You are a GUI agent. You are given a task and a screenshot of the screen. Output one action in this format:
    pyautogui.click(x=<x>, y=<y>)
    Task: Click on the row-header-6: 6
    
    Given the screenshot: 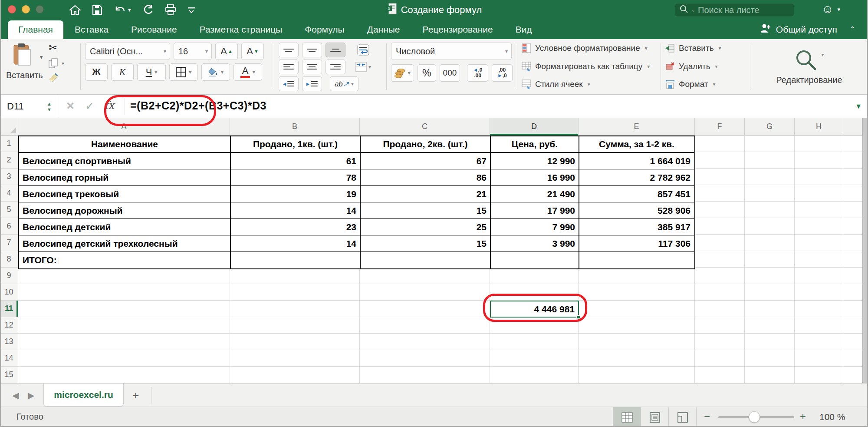 What is the action you would take?
    pyautogui.click(x=9, y=226)
    